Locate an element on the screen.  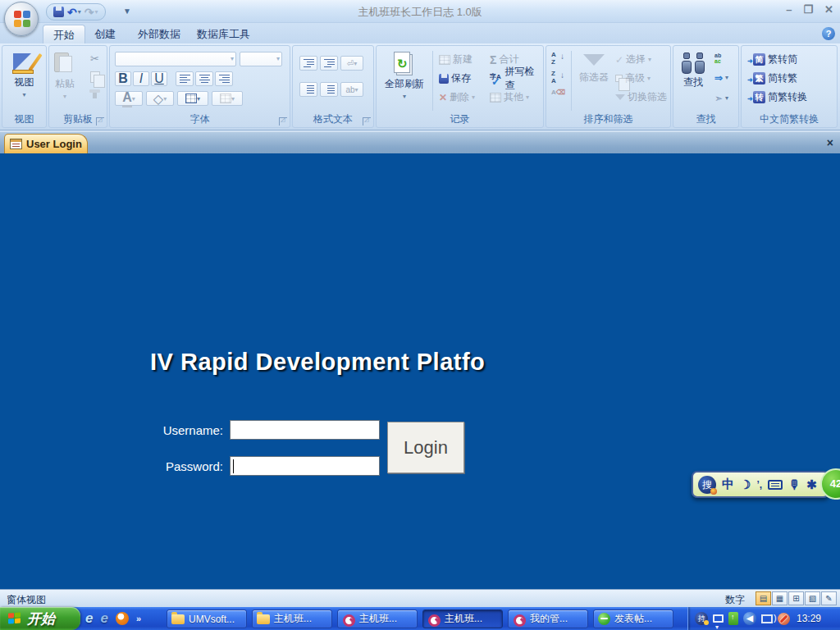
minimize-button: – is located at coordinates (789, 10).